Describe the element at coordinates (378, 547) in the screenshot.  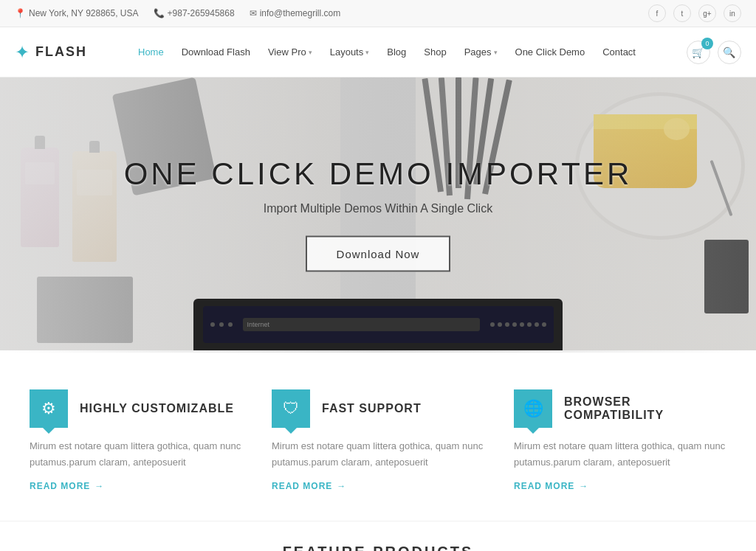
I see `feature-products-title: FEATURE PRODUCTS` at that location.